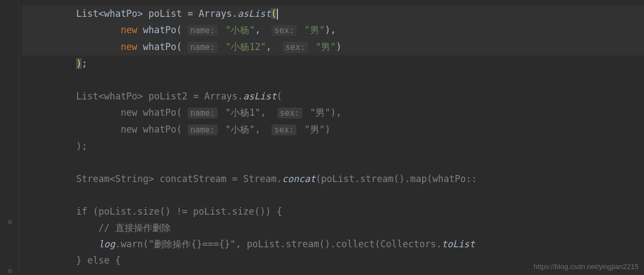 This screenshot has width=644, height=275. Describe the element at coordinates (333, 96) in the screenshot. I see `code-line: List<whatPo> poList2 = Arrays.asList(` at that location.